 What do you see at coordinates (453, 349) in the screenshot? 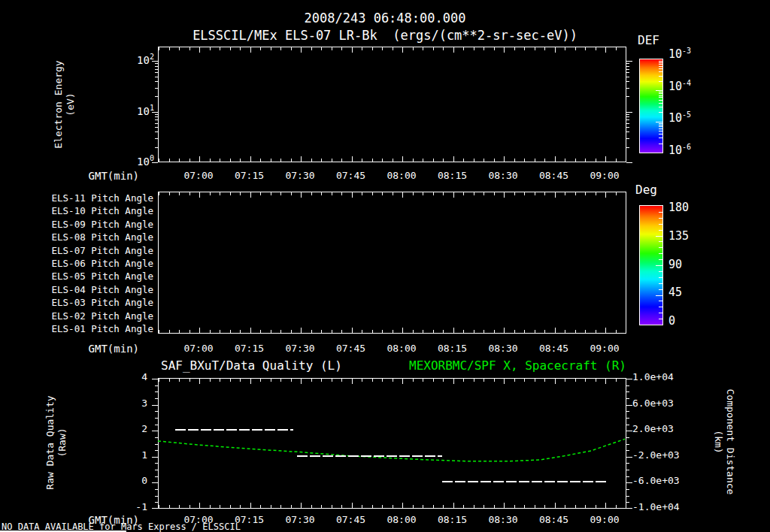
I see `time-tick-label: 08:15` at bounding box center [453, 349].